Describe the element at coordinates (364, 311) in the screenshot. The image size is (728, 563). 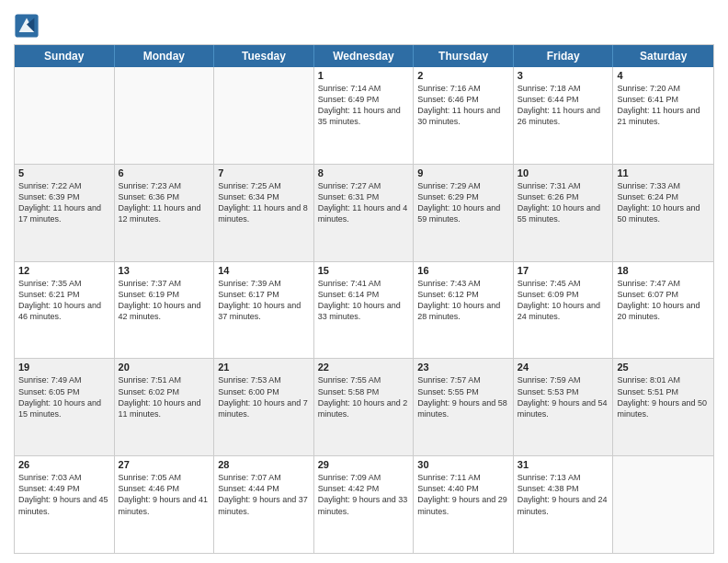
I see `day-cell-15: 15Sunrise: 7:41 AMSunset: 6:14 PMDayligh…` at that location.